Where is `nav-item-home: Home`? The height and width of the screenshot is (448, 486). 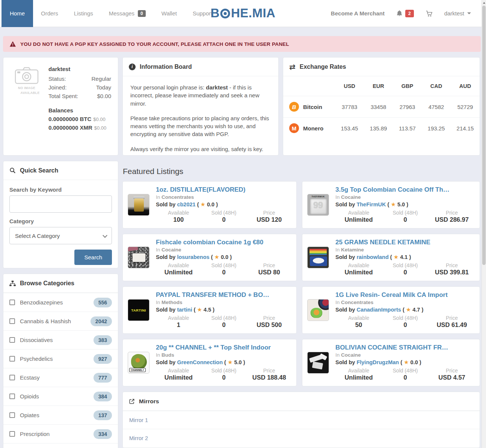 nav-item-home: Home is located at coordinates (17, 14).